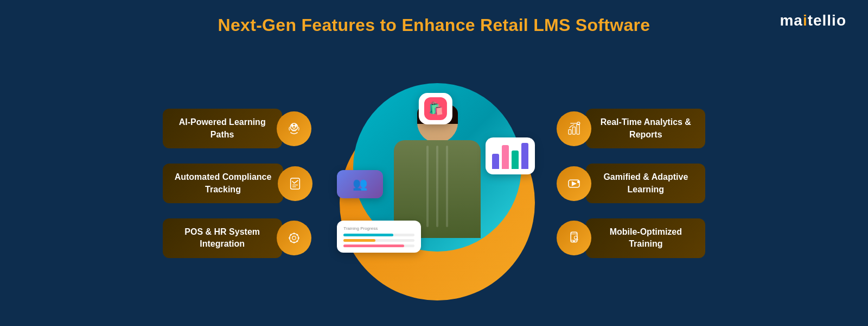  What do you see at coordinates (434, 25) in the screenshot?
I see `main-title: Next-Gen Features to Enhance Retail LMS …` at bounding box center [434, 25].